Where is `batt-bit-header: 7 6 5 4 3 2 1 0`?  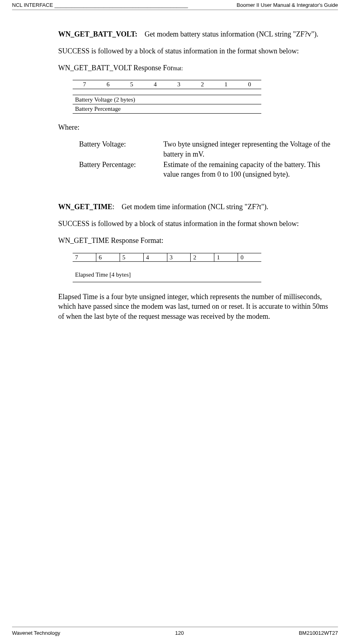
batt-bit-header: 7 6 5 4 3 2 1 0 is located at coordinates (167, 84).